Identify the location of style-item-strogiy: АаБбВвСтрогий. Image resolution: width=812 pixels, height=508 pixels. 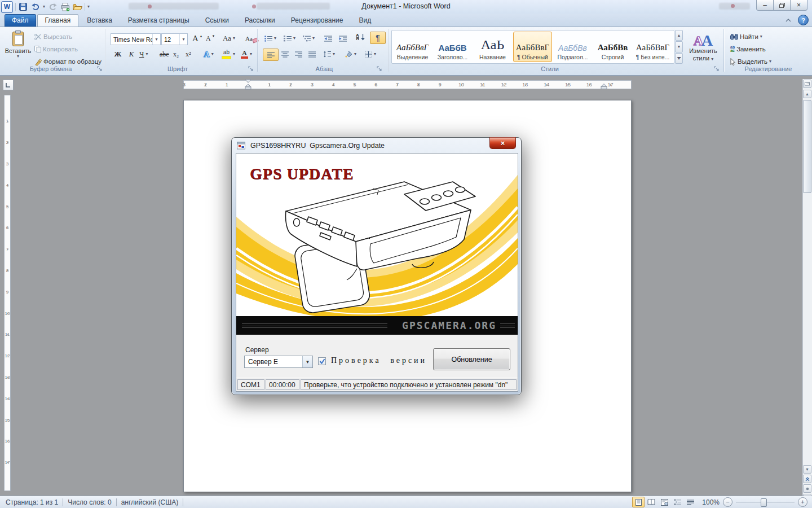
(612, 47).